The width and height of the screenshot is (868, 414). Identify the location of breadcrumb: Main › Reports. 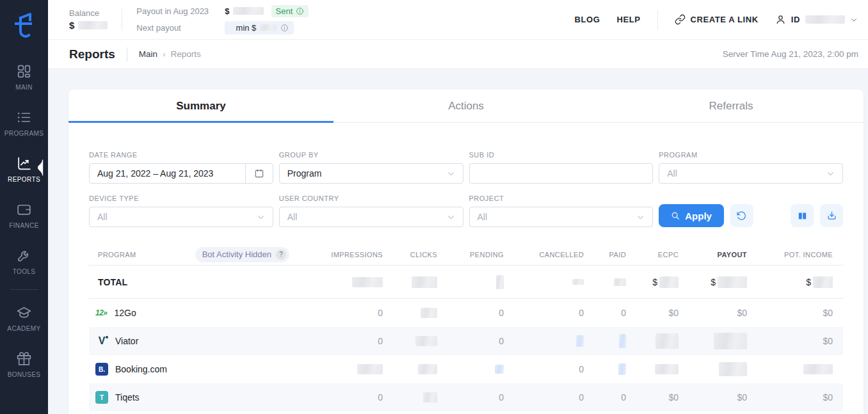
(170, 54).